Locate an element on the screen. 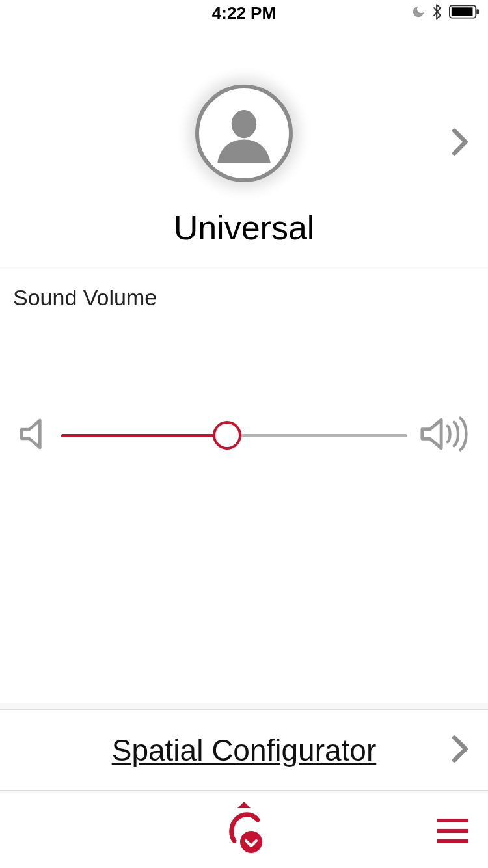 This screenshot has height=868, width=488. volume-high-icon is located at coordinates (444, 435).